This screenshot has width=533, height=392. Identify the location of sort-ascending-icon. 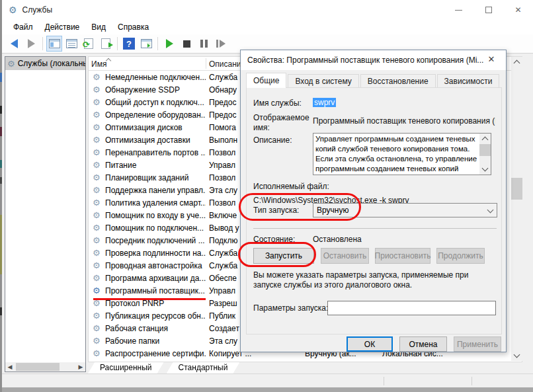
(108, 59).